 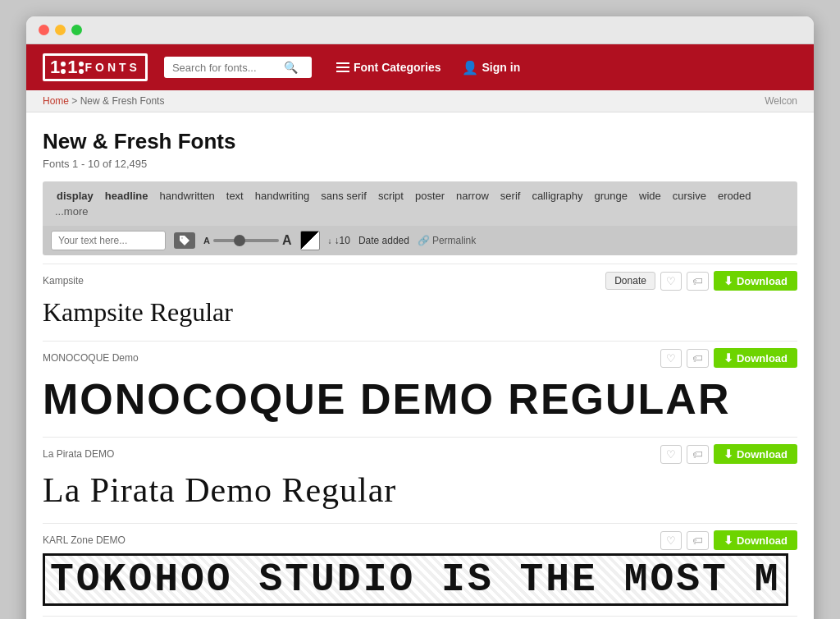 I want to click on breadcrumb-right: Welcon, so click(x=781, y=101).